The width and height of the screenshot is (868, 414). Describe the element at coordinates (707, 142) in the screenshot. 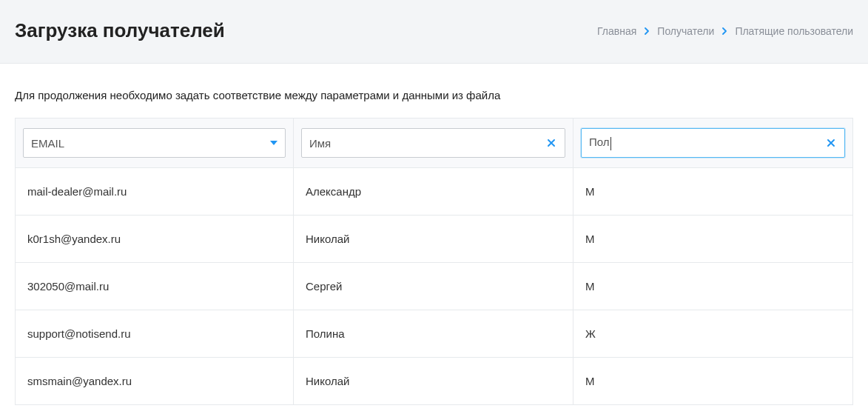

I see `input-value: Пол` at that location.